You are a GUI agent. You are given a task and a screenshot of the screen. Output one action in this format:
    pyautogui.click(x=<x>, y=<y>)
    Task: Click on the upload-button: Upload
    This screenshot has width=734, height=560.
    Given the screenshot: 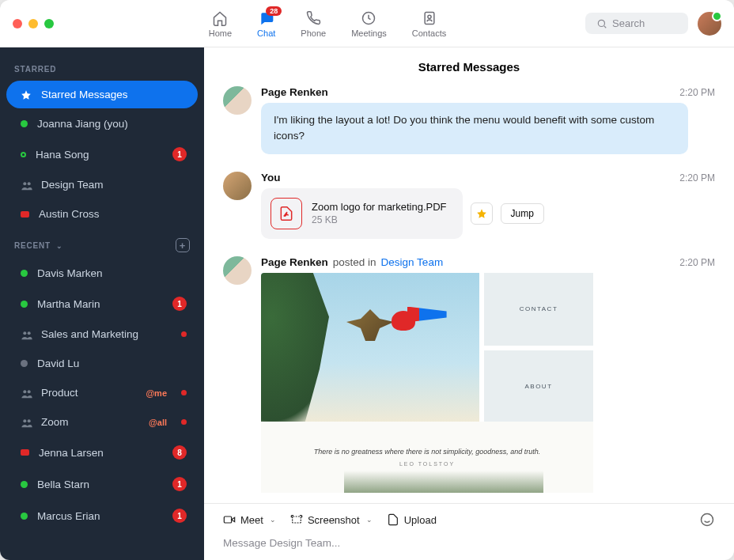 What is the action you would take?
    pyautogui.click(x=411, y=520)
    